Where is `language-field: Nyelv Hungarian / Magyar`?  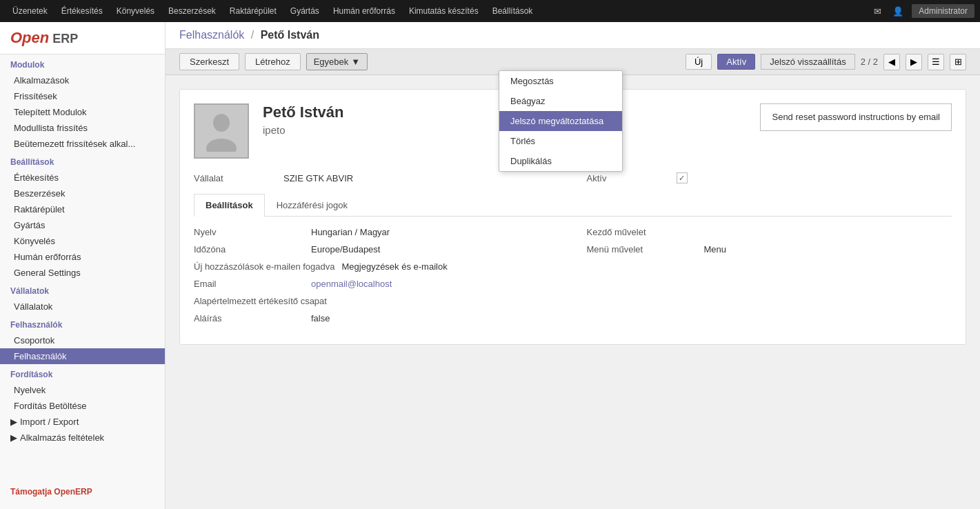 language-field: Nyelv Hungarian / Magyar is located at coordinates (377, 232).